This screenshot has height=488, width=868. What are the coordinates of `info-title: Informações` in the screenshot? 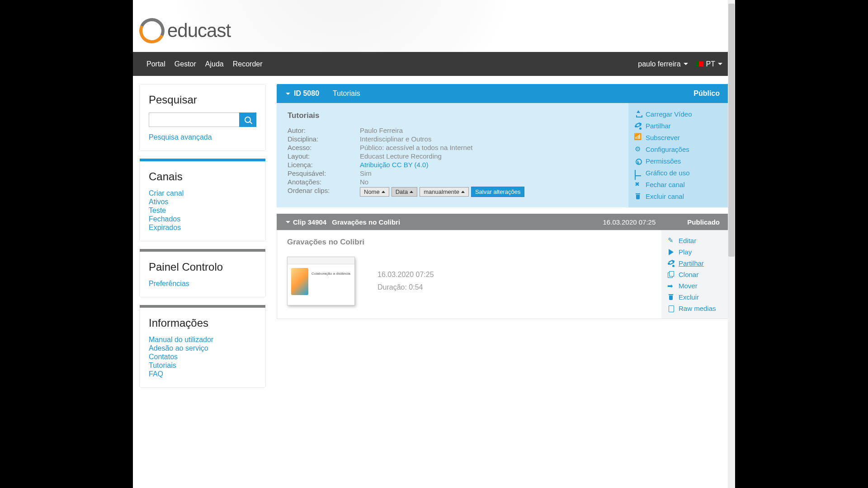 It's located at (203, 323).